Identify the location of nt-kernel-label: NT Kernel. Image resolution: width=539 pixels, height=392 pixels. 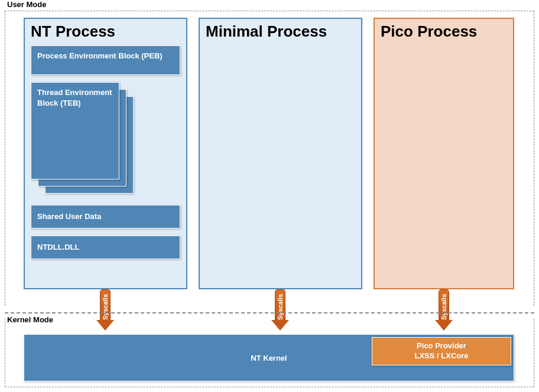
(268, 358).